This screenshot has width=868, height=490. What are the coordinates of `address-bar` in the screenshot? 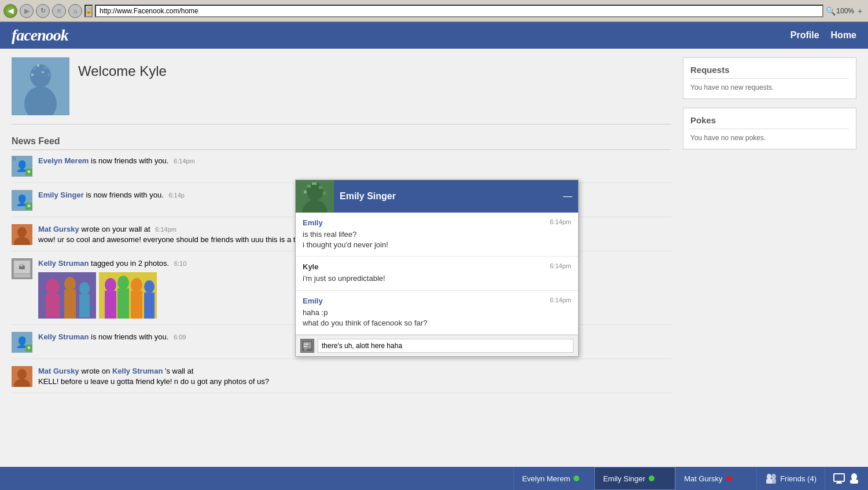 It's located at (459, 11).